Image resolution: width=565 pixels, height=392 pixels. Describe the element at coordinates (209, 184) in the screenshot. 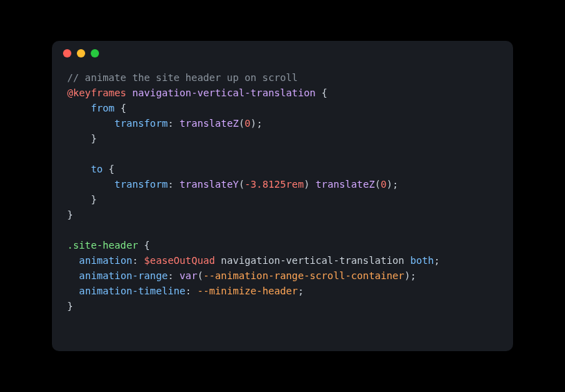

I see `code-func: translateY` at that location.